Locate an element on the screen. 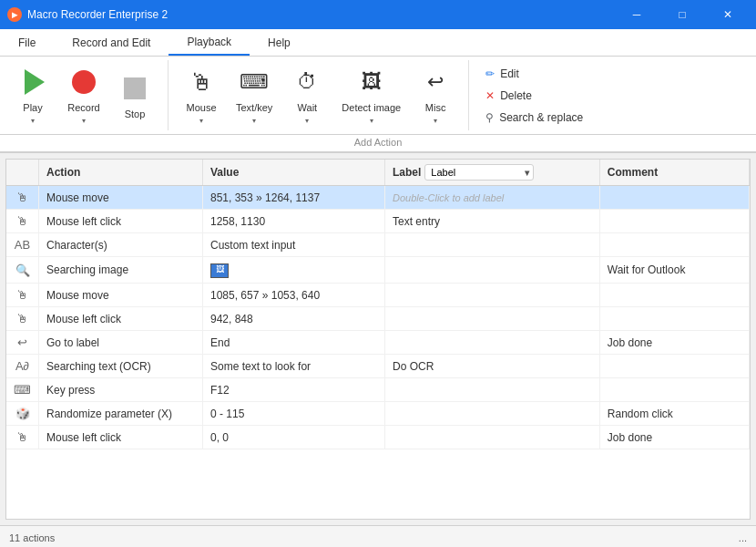 The width and height of the screenshot is (756, 547). table-row: 🖱Mouse left click1258, 1130Text entry is located at coordinates (378, 222).